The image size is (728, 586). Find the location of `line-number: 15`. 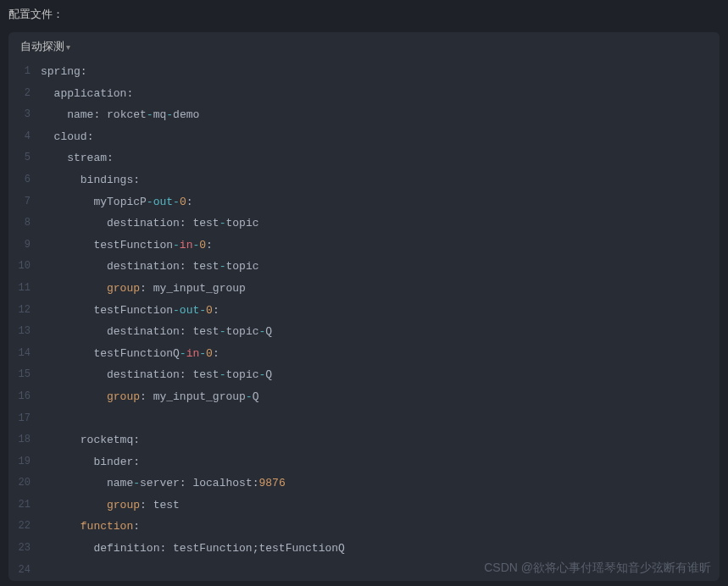

line-number: 15 is located at coordinates (25, 375).